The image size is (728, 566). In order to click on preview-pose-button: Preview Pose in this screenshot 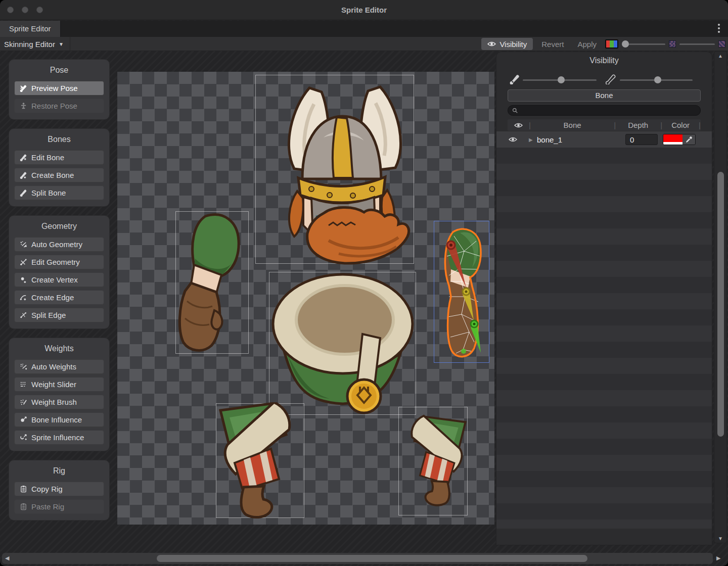, I will do `click(59, 88)`.